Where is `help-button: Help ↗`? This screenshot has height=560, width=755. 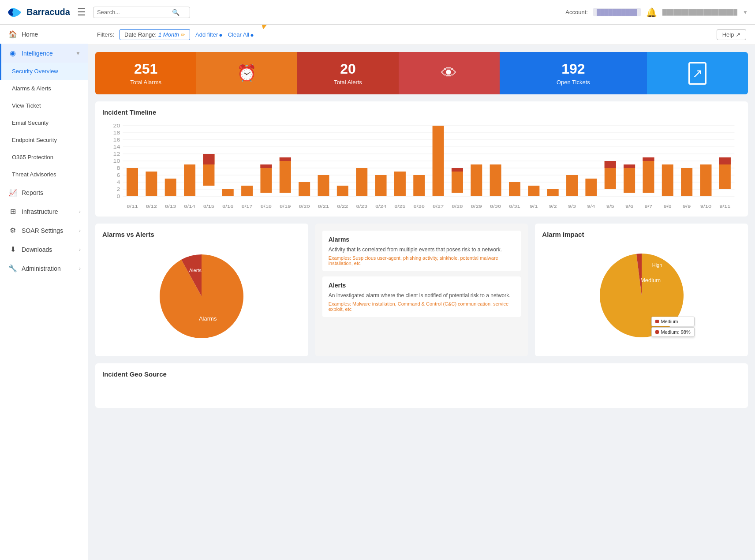
help-button: Help ↗ is located at coordinates (731, 34).